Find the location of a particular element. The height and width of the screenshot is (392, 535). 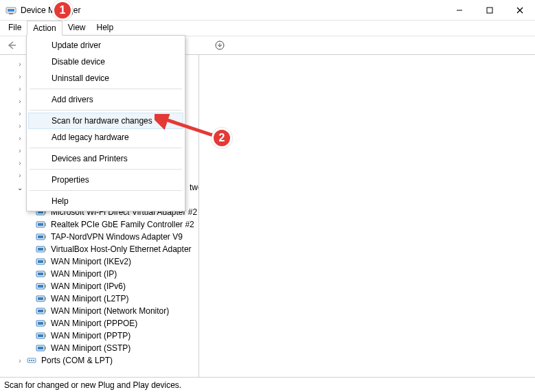

menu-action: Action is located at coordinates (44, 28).